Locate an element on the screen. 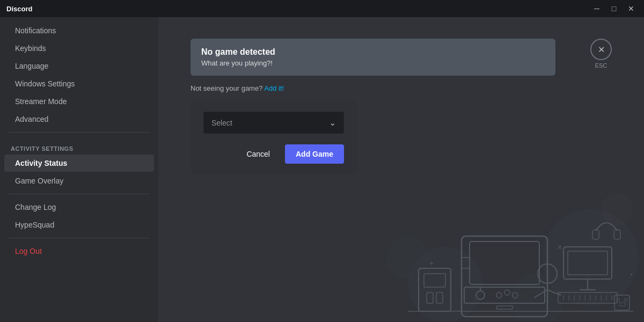 Image resolution: width=644 pixels, height=322 pixels. window-controls: ─ □ ✕ is located at coordinates (614, 9).